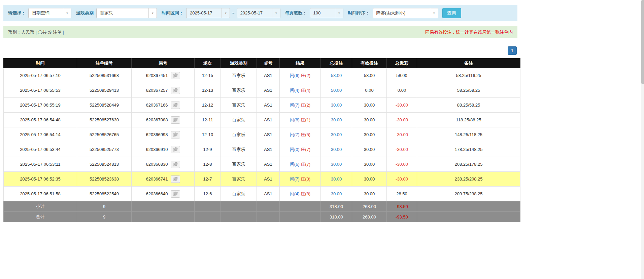 The width and height of the screenshot is (644, 279). Describe the element at coordinates (157, 194) in the screenshot. I see `round-number: 620366640` at that location.